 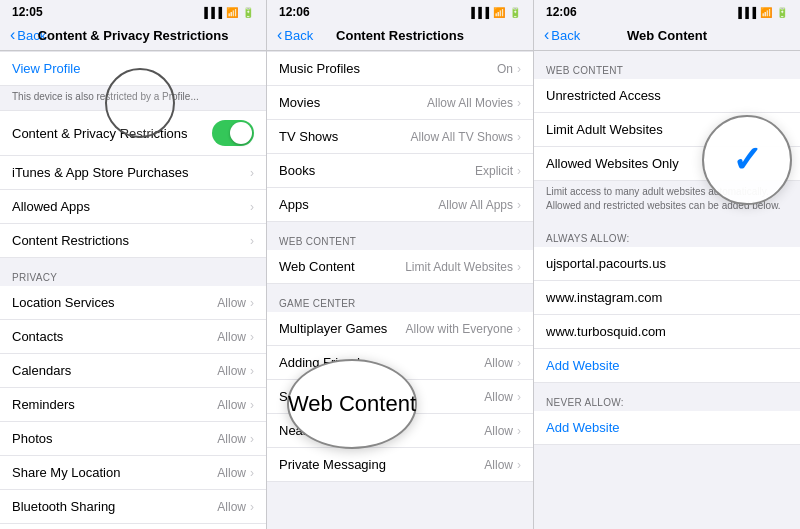 I want to click on content-restrictions-label: Content Restrictions, so click(x=70, y=240).